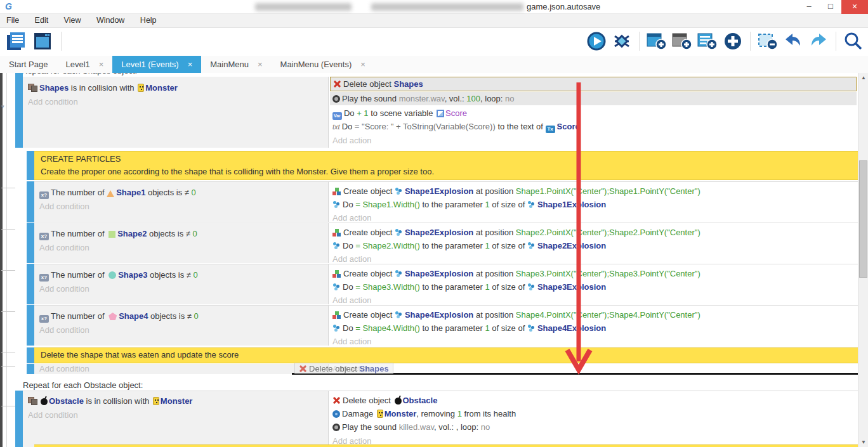 The image size is (868, 447). What do you see at coordinates (593, 84) in the screenshot?
I see `action-row-delete-shapes: Delete object Shapes` at bounding box center [593, 84].